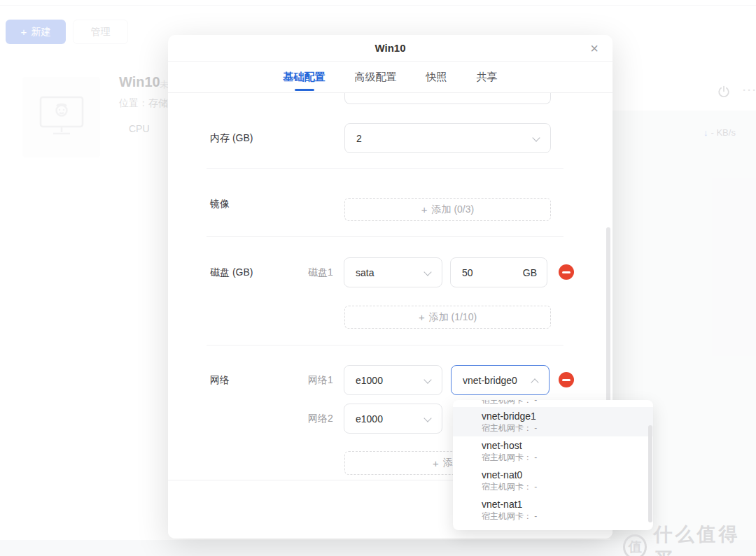 The height and width of the screenshot is (556, 756). What do you see at coordinates (220, 204) in the screenshot?
I see `image-label: 镜像` at bounding box center [220, 204].